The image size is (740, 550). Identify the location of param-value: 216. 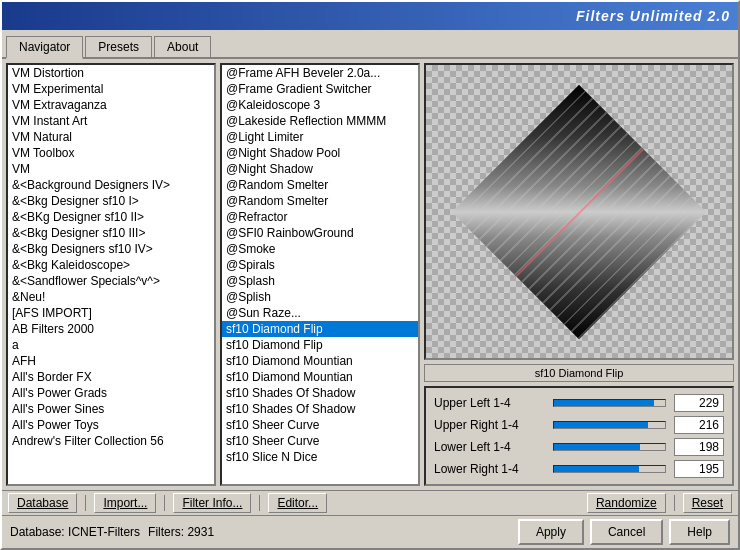
(699, 425).